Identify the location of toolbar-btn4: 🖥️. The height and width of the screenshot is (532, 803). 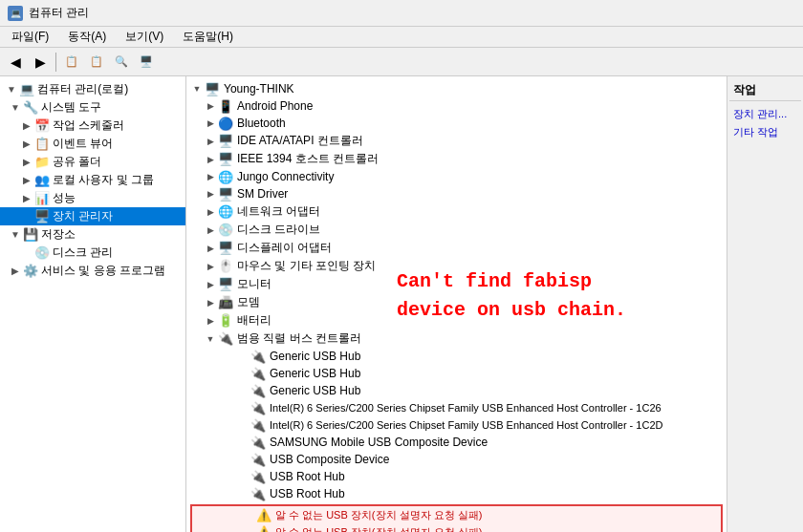
(146, 62).